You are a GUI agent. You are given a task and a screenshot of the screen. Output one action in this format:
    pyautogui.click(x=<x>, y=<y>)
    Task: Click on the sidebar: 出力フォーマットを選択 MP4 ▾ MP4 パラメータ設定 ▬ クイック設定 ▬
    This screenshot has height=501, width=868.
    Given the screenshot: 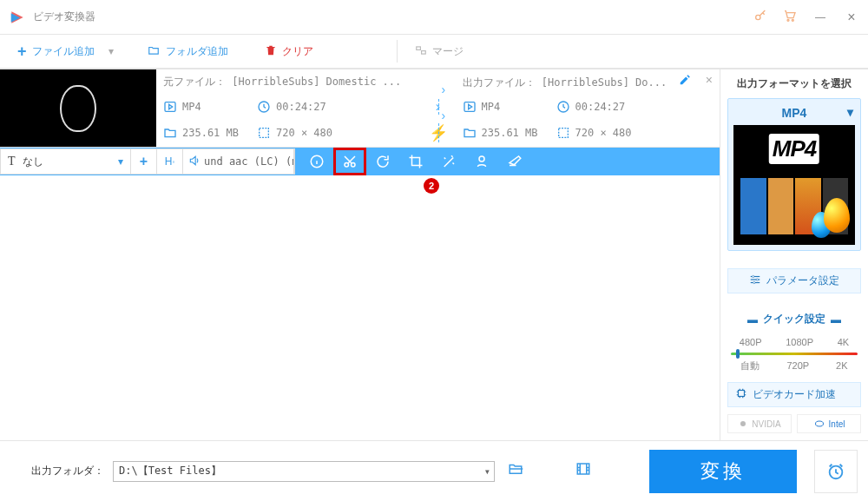 What is the action you would take?
    pyautogui.click(x=793, y=255)
    